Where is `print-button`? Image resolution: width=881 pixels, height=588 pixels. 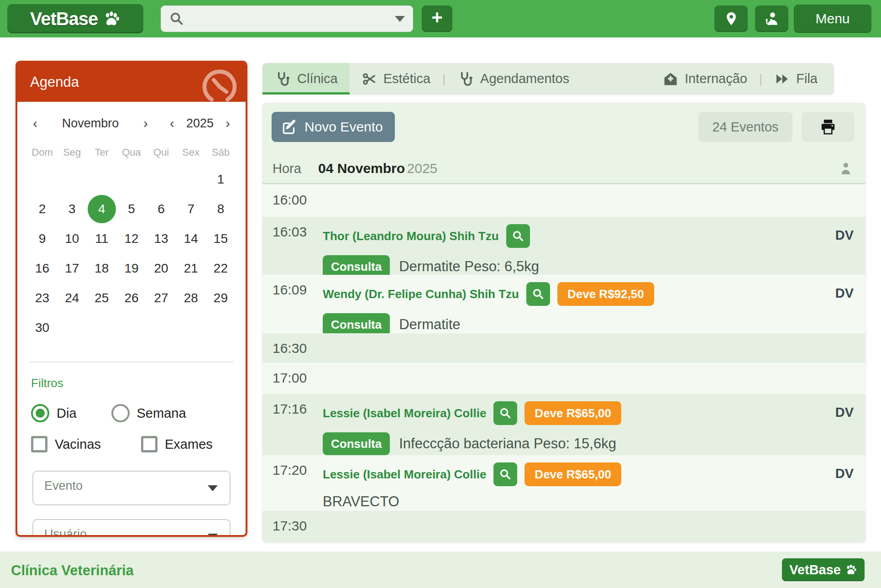 print-button is located at coordinates (828, 127).